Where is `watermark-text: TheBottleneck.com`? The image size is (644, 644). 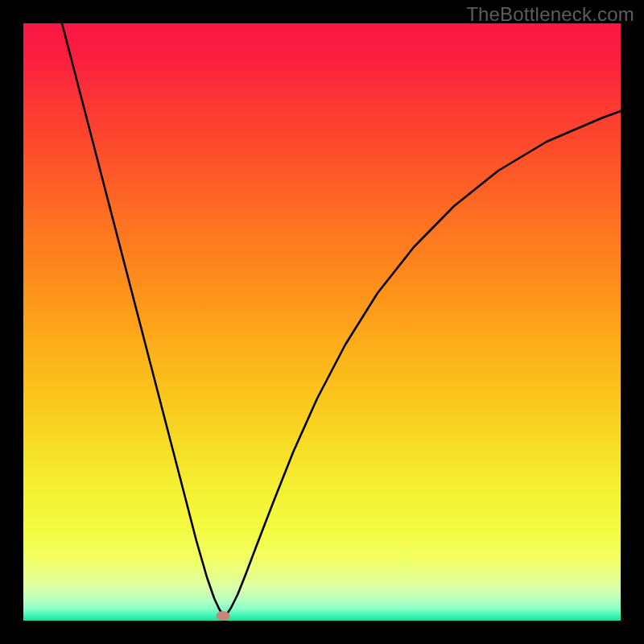
watermark-text: TheBottleneck.com is located at coordinates (551, 14).